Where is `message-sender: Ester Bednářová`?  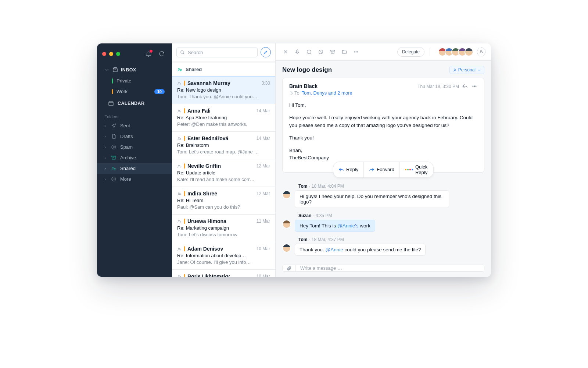
message-sender: Ester Bednářová is located at coordinates (208, 138).